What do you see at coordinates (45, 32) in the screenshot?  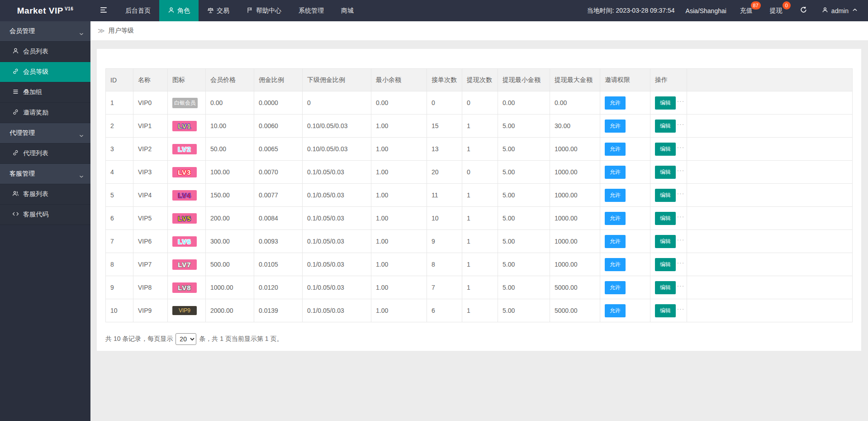 I see `sidebar-group-member-mgmt: 会员管理` at bounding box center [45, 32].